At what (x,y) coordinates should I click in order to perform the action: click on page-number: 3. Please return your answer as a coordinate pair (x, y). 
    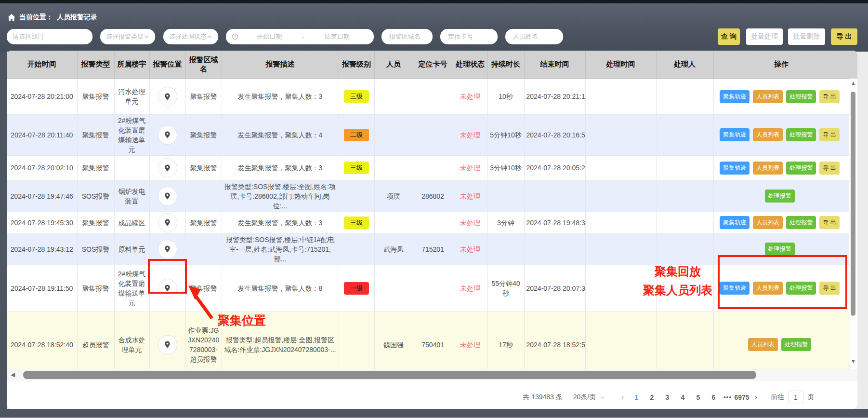
    Looking at the image, I should click on (668, 397).